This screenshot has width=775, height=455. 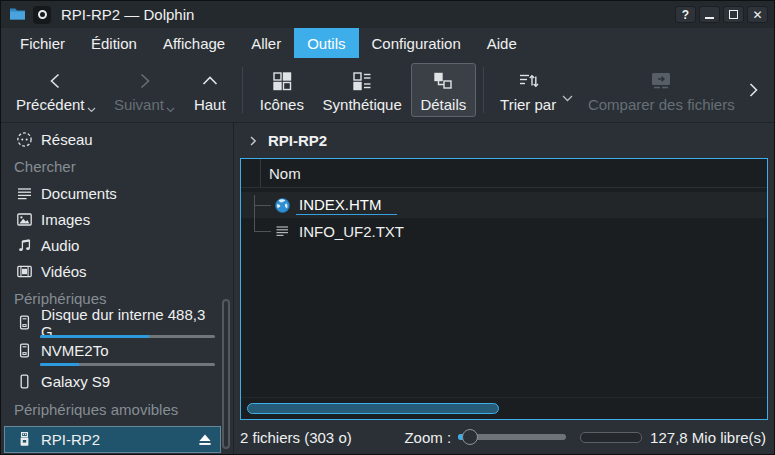 I want to click on zoom-label: Zoom :, so click(x=428, y=438).